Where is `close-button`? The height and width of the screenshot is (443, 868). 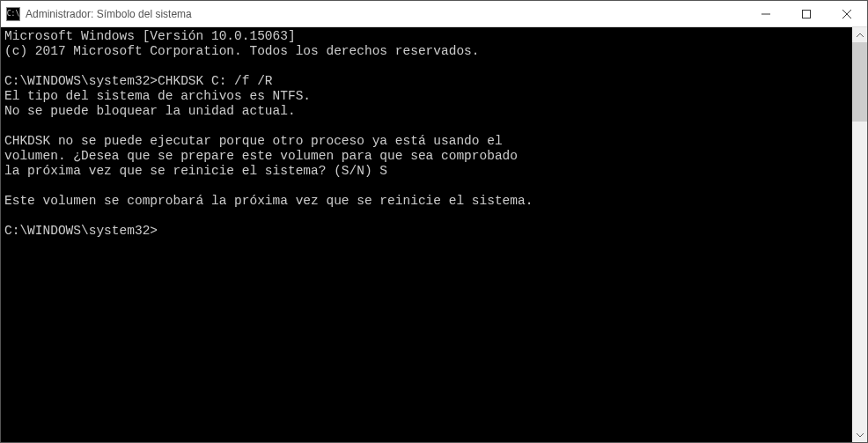 close-button is located at coordinates (847, 14).